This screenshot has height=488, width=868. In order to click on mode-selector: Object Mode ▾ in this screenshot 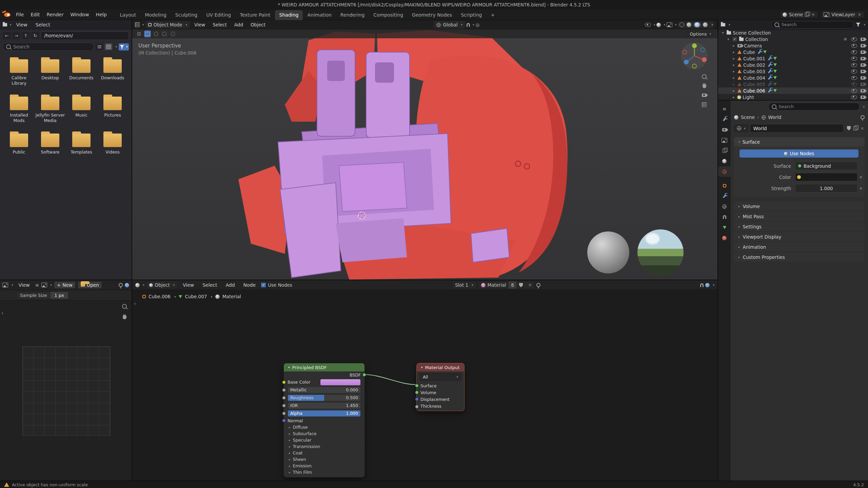, I will do `click(168, 25)`.